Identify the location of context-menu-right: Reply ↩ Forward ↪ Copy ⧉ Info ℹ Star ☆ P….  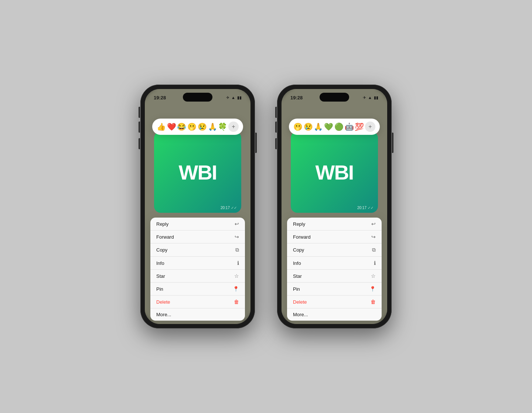
(334, 269).